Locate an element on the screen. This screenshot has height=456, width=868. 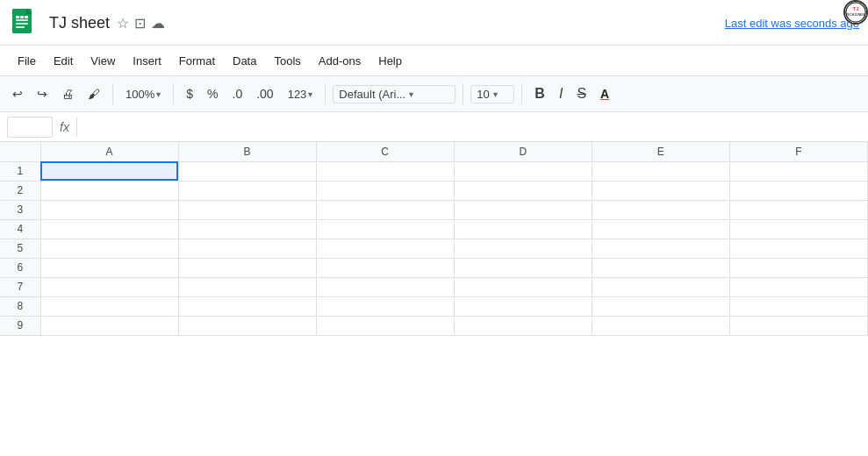
cell-A6 is located at coordinates (109, 267).